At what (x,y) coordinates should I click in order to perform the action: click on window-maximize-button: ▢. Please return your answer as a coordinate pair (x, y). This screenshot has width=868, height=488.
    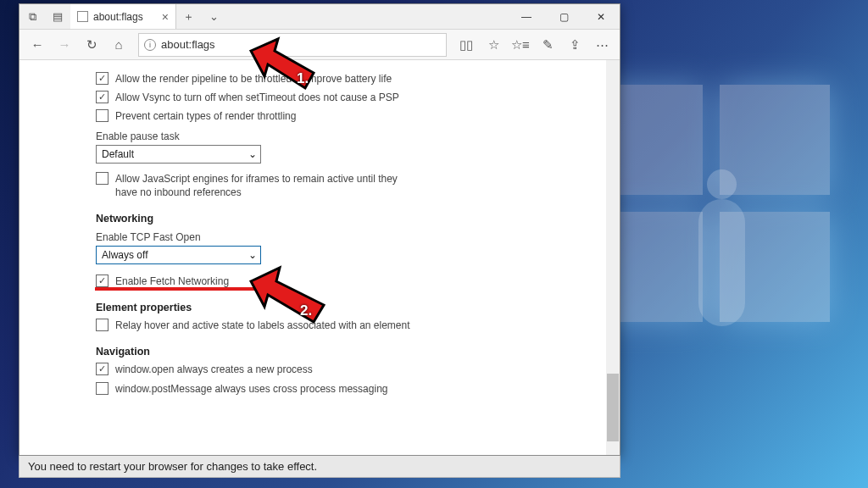
    Looking at the image, I should click on (564, 17).